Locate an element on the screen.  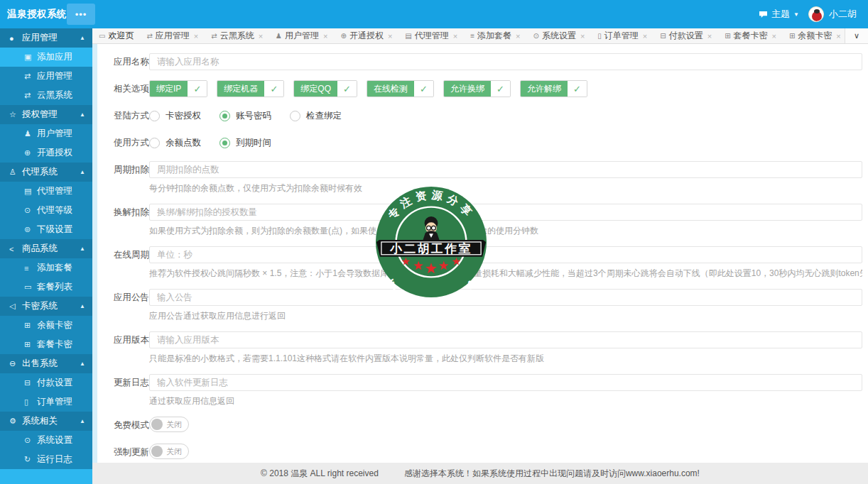
checkbox-绑定QQ: 绑定QQ✓ is located at coordinates (325, 89).